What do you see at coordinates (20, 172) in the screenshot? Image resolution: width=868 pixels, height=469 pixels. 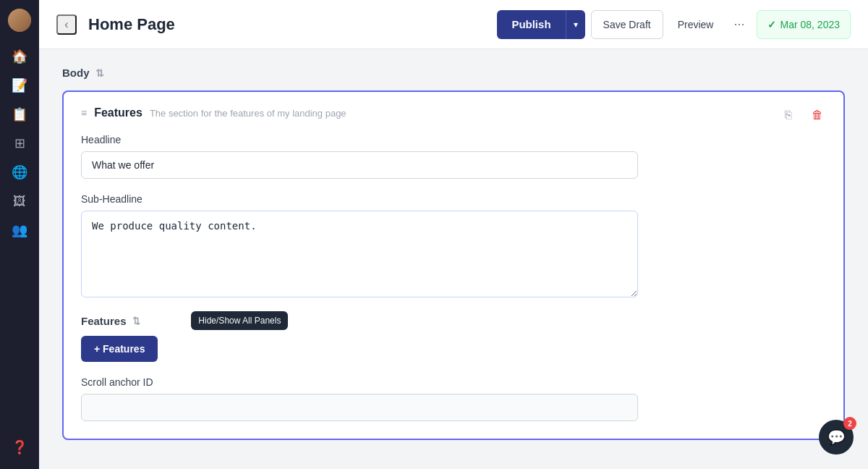 I see `sidebar-item-globe: 🌐` at bounding box center [20, 172].